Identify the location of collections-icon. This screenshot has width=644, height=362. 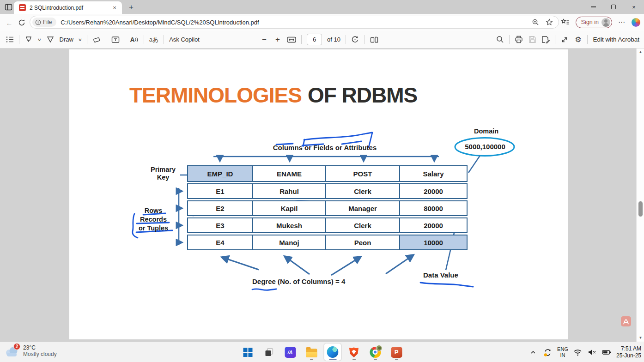
(565, 22).